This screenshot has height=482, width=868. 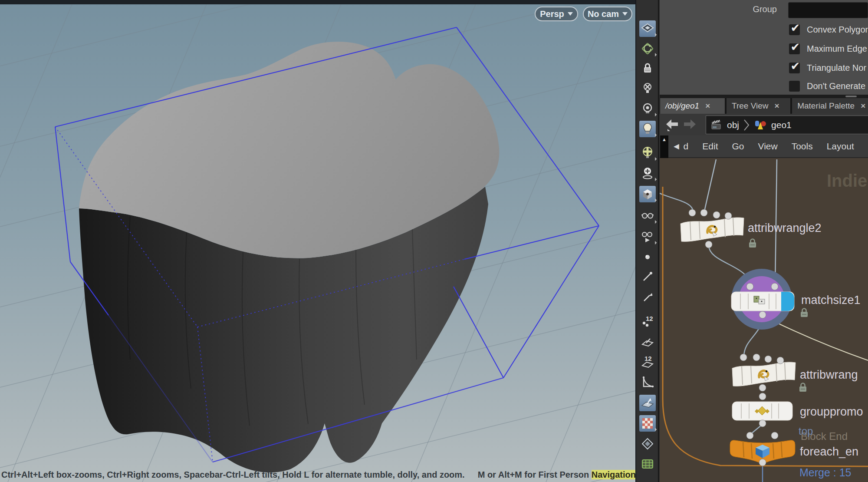 What do you see at coordinates (648, 403) in the screenshot?
I see `shaded-normals-icon` at bounding box center [648, 403].